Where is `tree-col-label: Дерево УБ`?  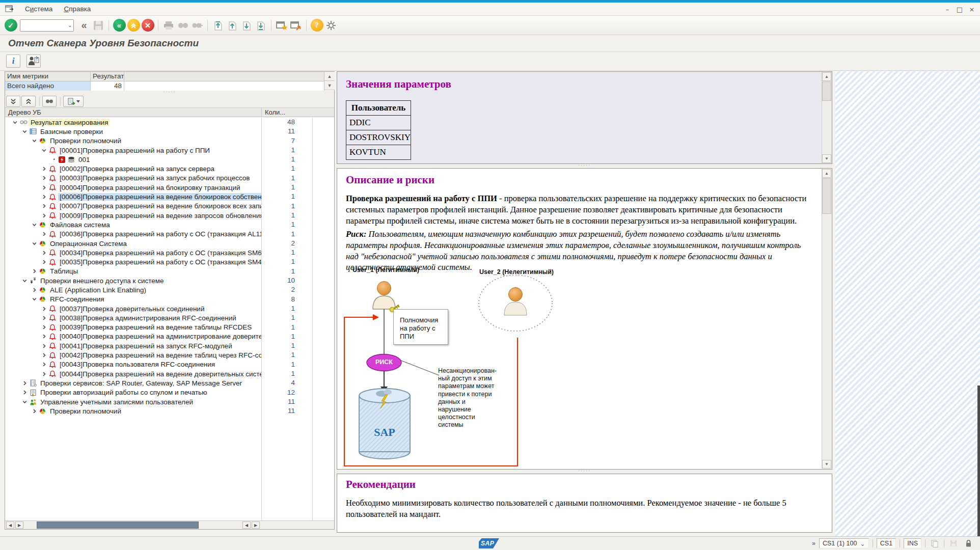
tree-col-label: Дерево УБ is located at coordinates (24, 112).